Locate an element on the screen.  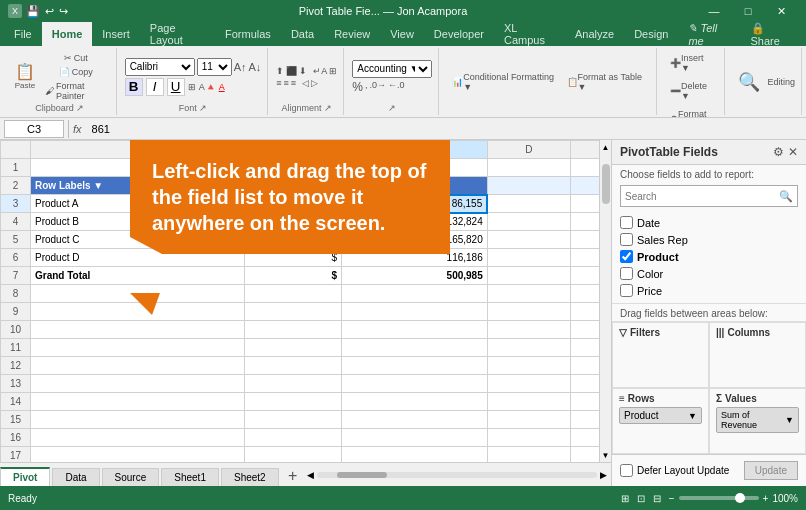
scroll-right-button: ▶ is located at coordinates (604, 475).